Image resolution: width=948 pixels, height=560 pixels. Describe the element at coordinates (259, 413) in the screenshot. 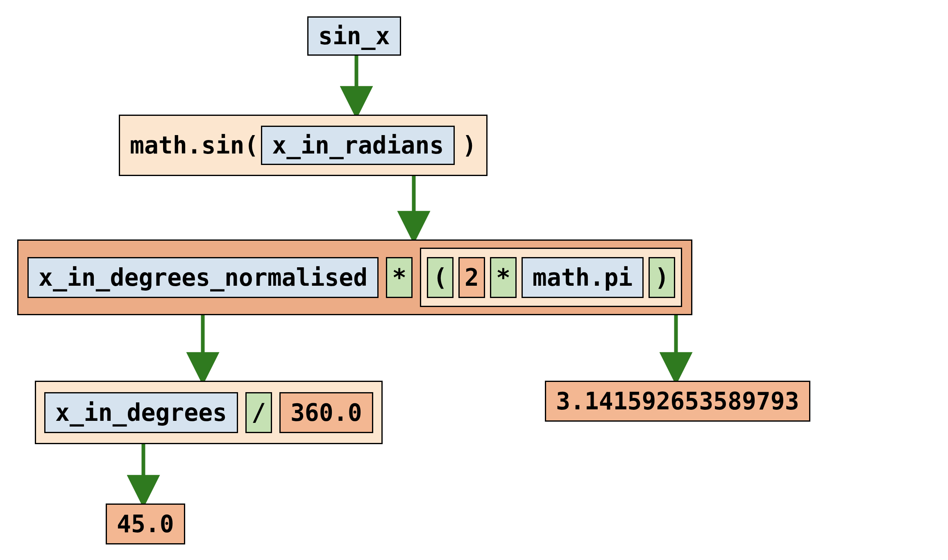

I see `node-op-divide: /` at that location.